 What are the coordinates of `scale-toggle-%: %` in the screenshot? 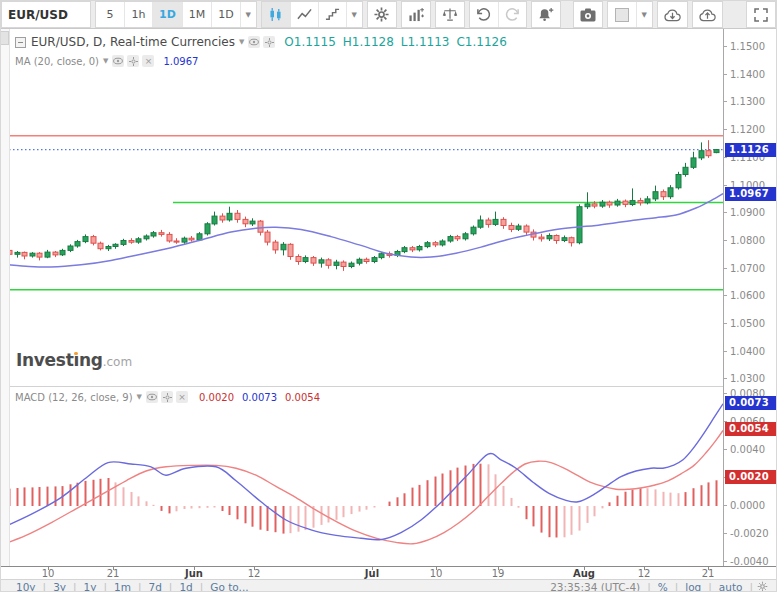 It's located at (663, 586).